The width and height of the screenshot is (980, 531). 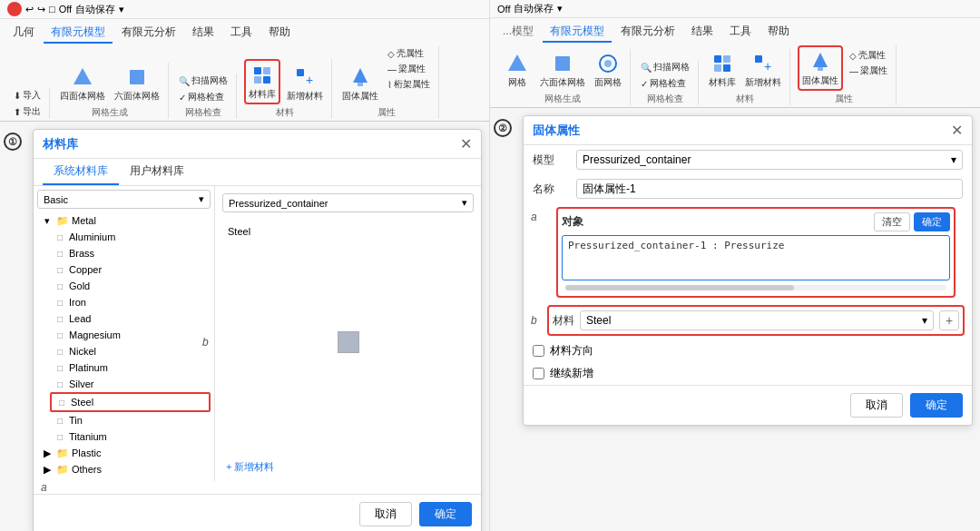 What do you see at coordinates (27, 95) in the screenshot?
I see `left-import-btn: ⬇ 导入` at bounding box center [27, 95].